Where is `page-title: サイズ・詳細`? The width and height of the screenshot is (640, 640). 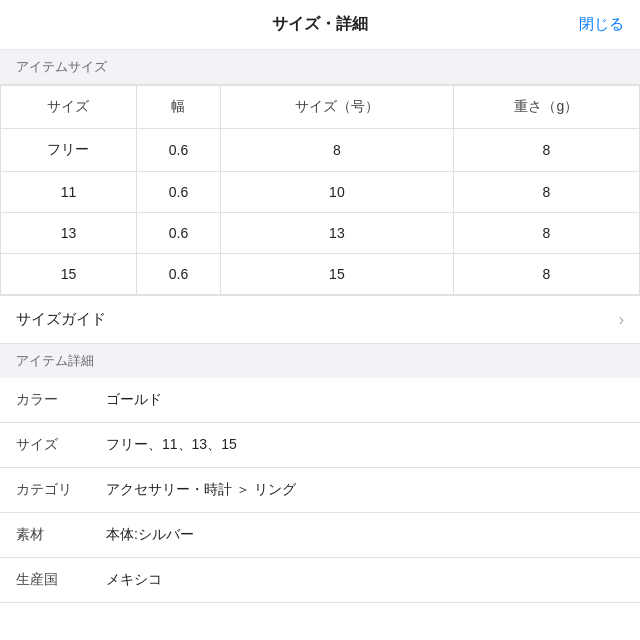 page-title: サイズ・詳細 is located at coordinates (320, 24).